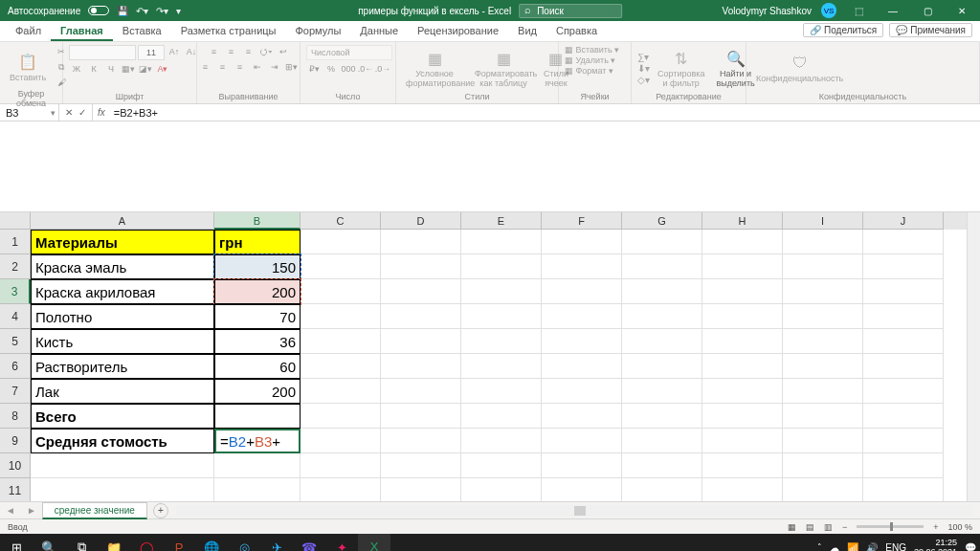  I want to click on tray-notifications-icon: 💬, so click(970, 547).